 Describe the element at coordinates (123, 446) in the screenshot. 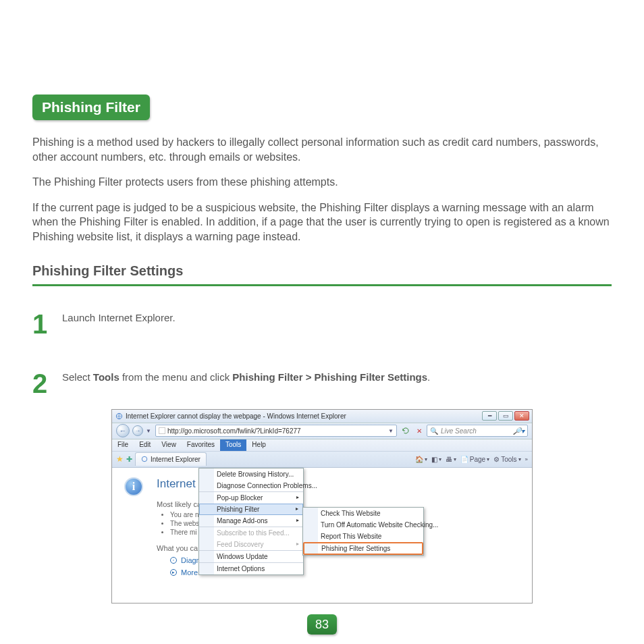

I see `menu-file: File` at that location.